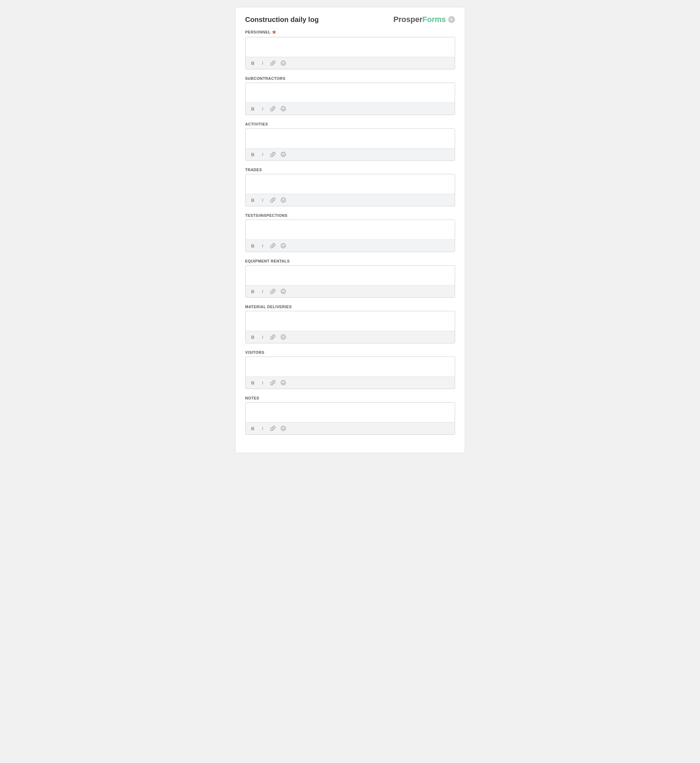  Describe the element at coordinates (350, 291) in the screenshot. I see `toolbar-equipment-rentals: B I` at that location.